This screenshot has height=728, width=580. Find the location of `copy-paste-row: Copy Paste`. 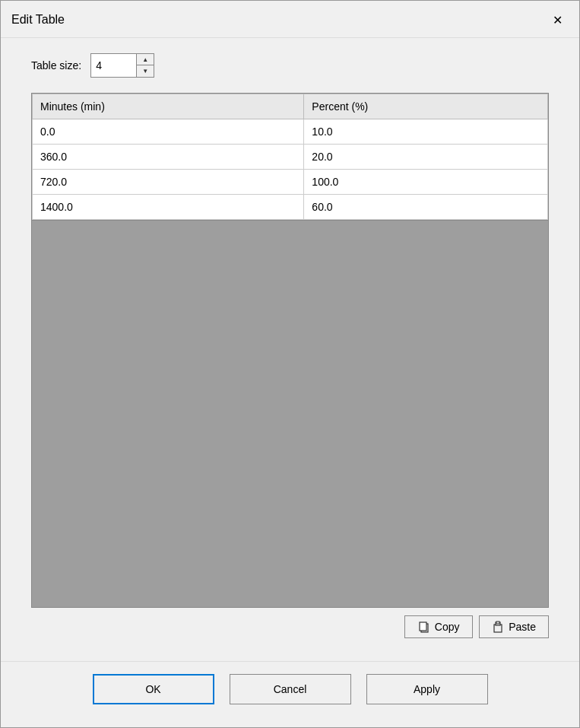

copy-paste-row: Copy Paste is located at coordinates (290, 627).